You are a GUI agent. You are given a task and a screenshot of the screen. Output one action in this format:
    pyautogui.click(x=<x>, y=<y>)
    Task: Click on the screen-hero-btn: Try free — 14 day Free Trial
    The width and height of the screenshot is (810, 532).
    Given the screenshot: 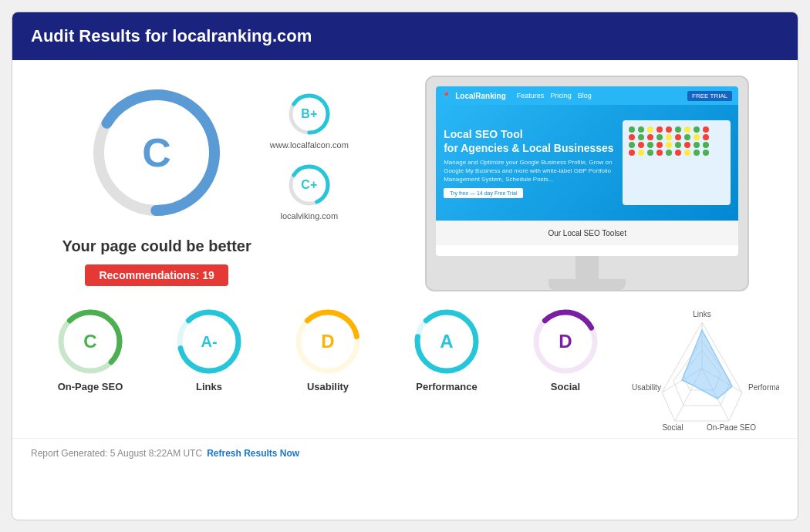 What is the action you would take?
    pyautogui.click(x=483, y=193)
    